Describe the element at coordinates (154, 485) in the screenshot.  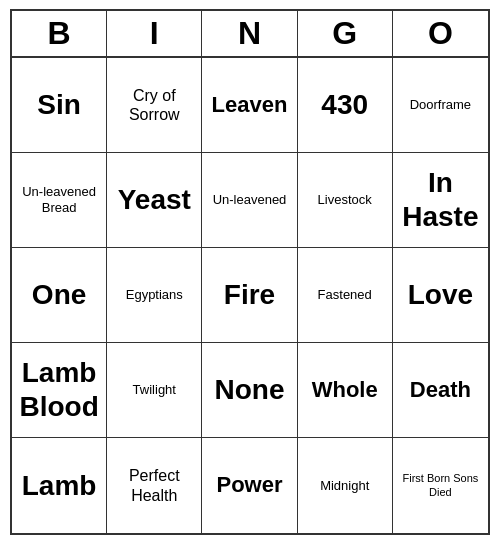
I see `cell-text: Perfect Health` at that location.